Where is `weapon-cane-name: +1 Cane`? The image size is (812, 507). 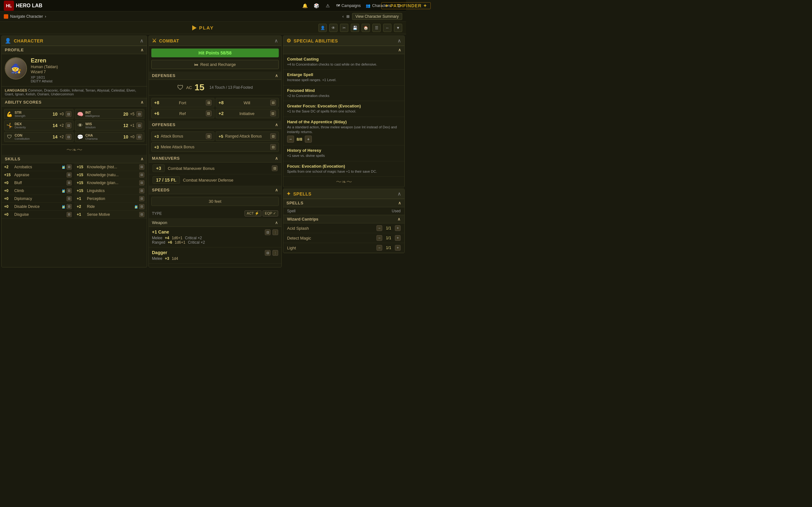
weapon-cane-name: +1 Cane is located at coordinates (160, 232).